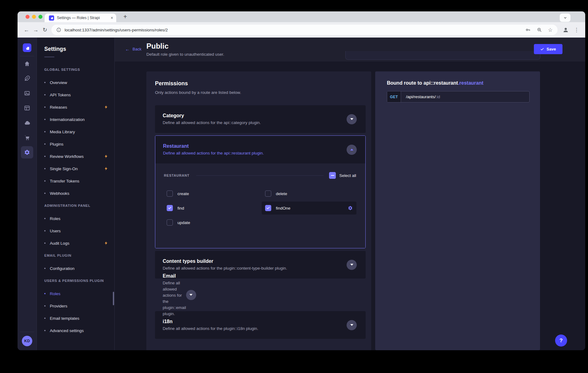 Image resolution: width=588 pixels, height=373 pixels. I want to click on permission-find: find, so click(213, 208).